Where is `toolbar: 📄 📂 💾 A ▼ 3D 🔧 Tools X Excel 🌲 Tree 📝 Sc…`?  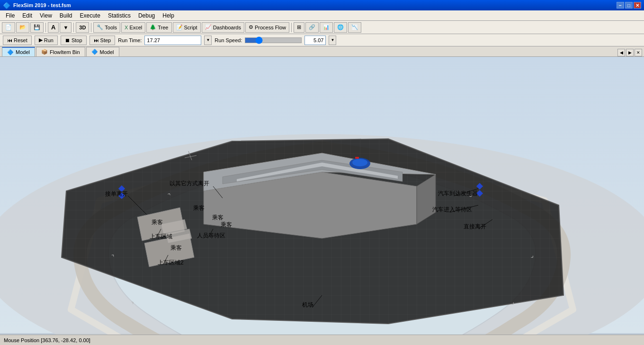 toolbar: 📄 📂 💾 A ▼ 3D 🔧 Tools X Excel 🌲 Tree 📝 Sc… is located at coordinates (322, 27).